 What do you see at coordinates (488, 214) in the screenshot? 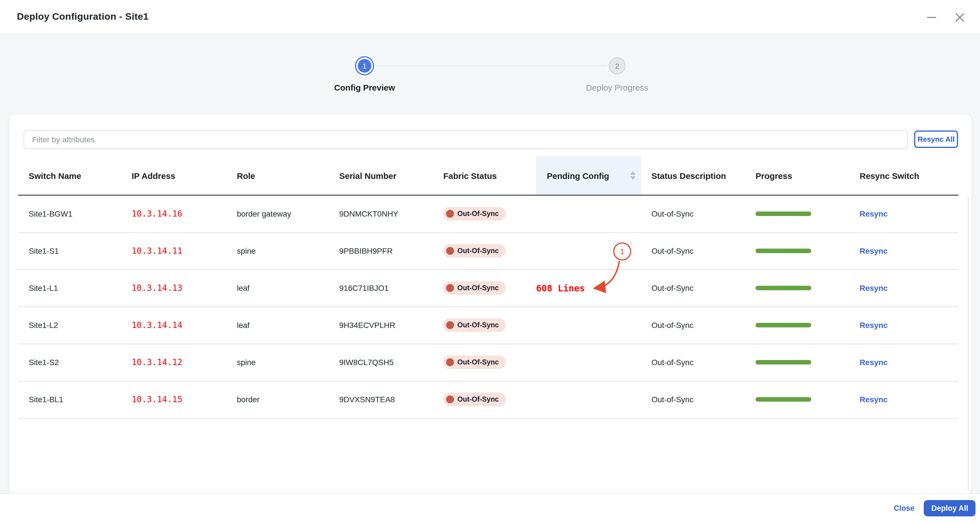
I see `table-row: Site1-BGW1 10.3.14.16 border gateway 9DN…` at bounding box center [488, 214].